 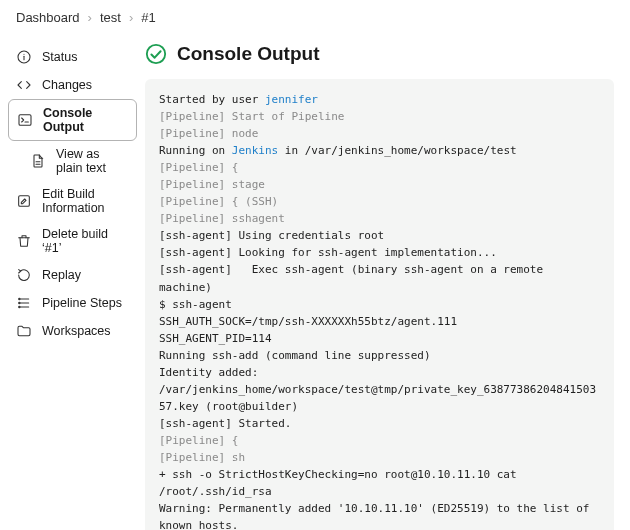 I want to click on sidebar-item-label: Pipeline Steps, so click(x=82, y=303).